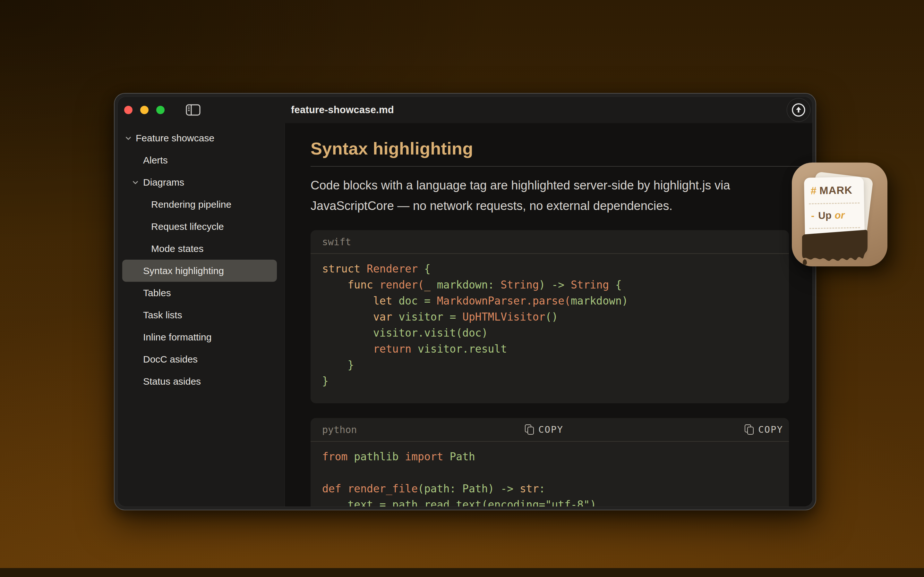 The height and width of the screenshot is (577, 924). What do you see at coordinates (555, 166) in the screenshot?
I see `heading-divider` at bounding box center [555, 166].